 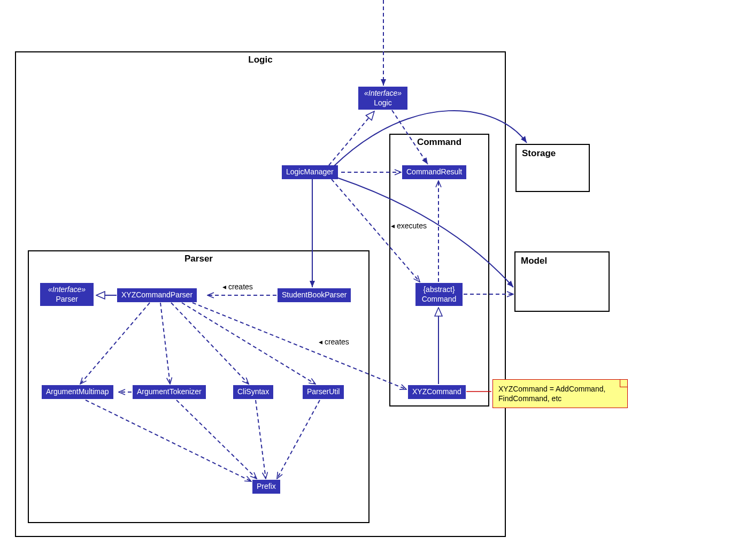 What do you see at coordinates (434, 172) in the screenshot?
I see `node-command-result-label: CommandResult` at bounding box center [434, 172].